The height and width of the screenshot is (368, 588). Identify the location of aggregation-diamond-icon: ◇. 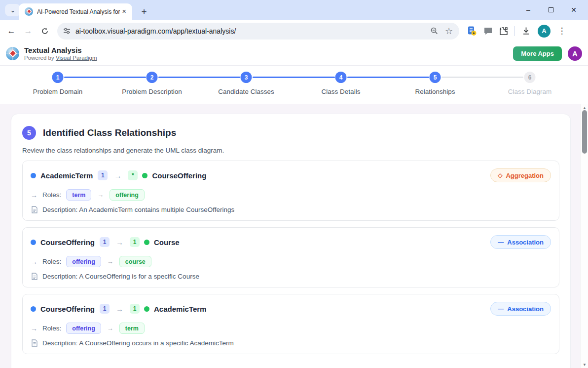
(500, 175).